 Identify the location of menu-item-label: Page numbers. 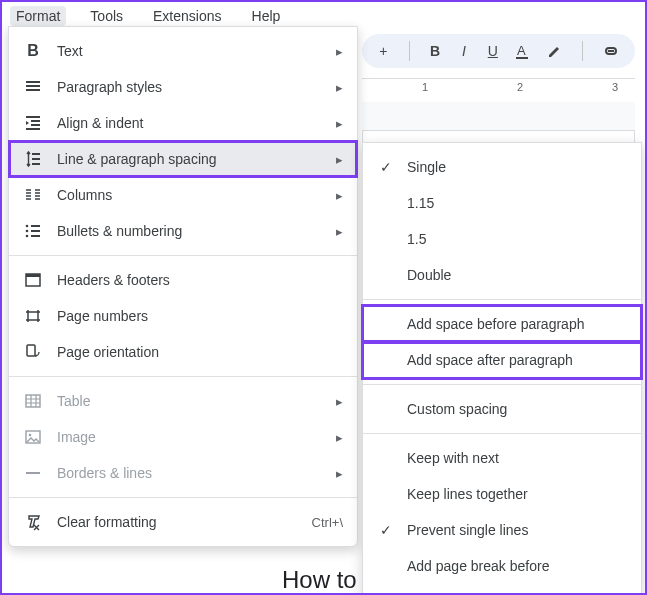
(200, 316).